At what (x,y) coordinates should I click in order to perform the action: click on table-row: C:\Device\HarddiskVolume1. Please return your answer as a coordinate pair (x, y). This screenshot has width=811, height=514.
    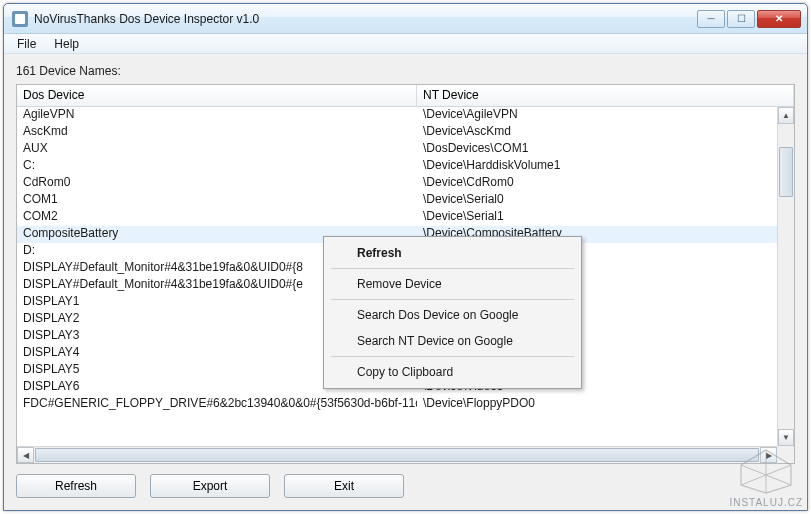
    Looking at the image, I should click on (397, 166).